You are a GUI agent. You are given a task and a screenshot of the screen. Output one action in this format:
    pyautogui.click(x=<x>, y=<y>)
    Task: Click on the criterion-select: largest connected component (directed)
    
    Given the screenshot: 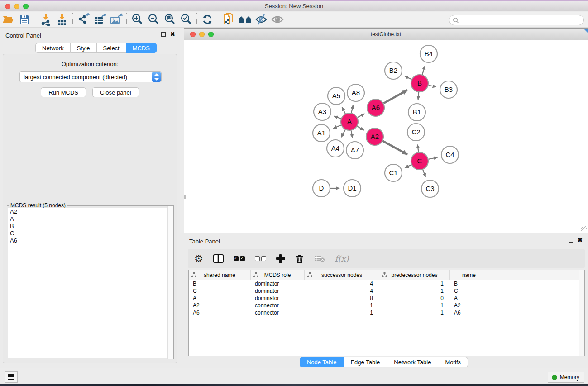 What is the action you would take?
    pyautogui.click(x=91, y=77)
    